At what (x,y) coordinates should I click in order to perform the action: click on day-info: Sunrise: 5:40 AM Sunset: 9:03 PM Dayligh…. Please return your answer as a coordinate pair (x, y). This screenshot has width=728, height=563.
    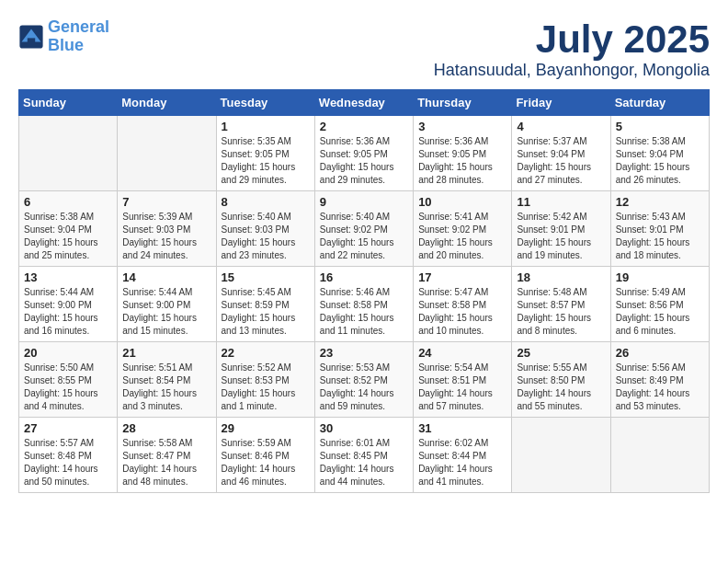
    Looking at the image, I should click on (266, 236).